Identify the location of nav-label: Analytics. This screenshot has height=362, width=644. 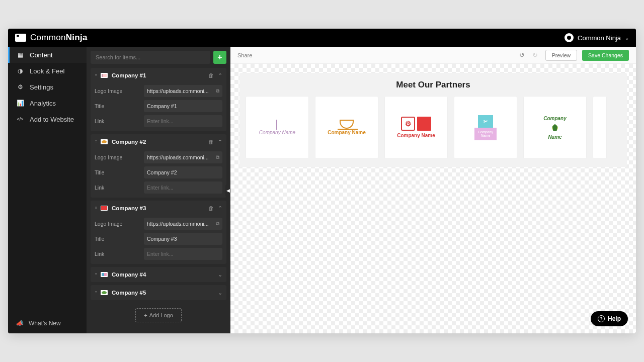
(43, 104).